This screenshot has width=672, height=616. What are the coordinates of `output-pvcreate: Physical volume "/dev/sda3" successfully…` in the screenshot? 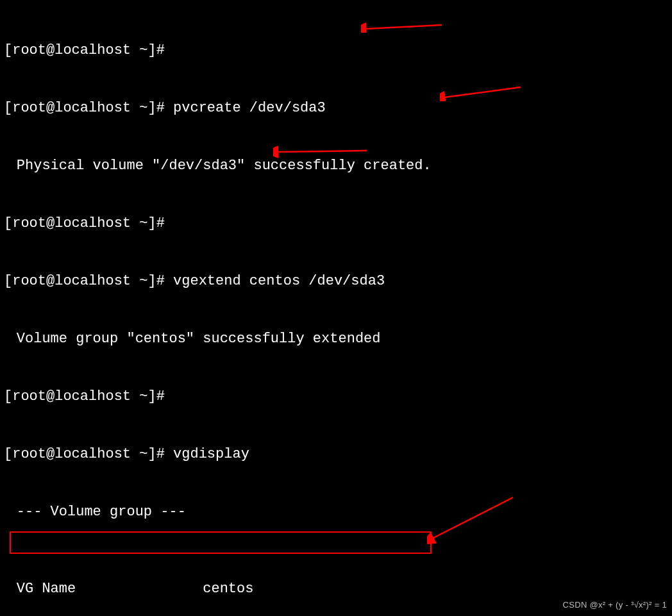 It's located at (336, 166).